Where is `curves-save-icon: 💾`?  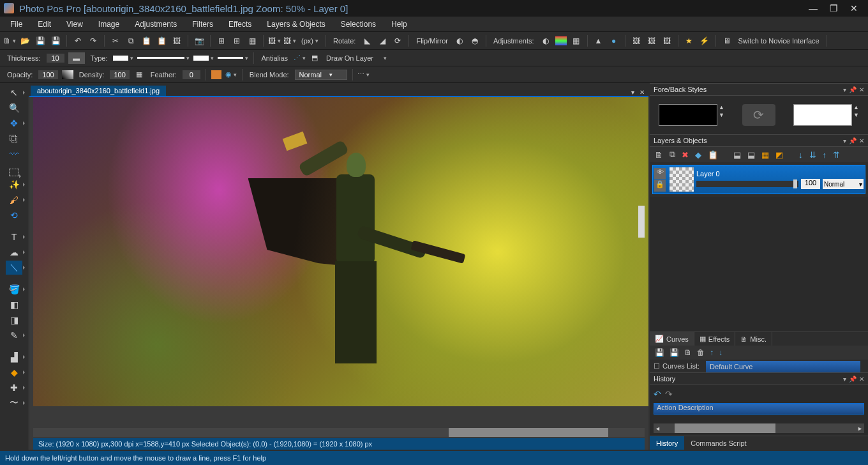 curves-save-icon: 💾 is located at coordinates (660, 353).